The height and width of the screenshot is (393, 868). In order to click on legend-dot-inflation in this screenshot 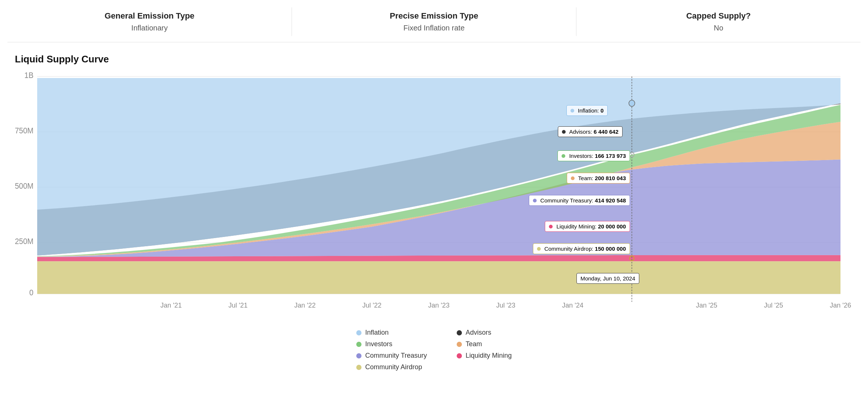, I will do `click(359, 333)`.